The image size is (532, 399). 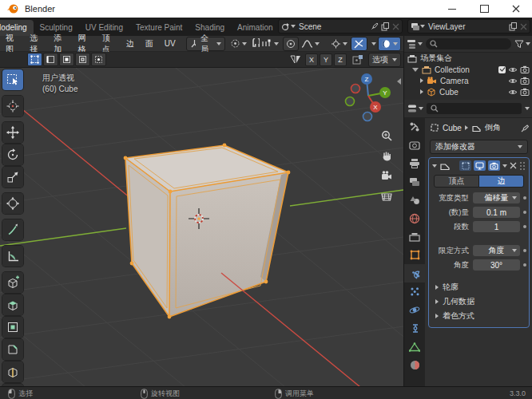 I want to click on snap-settings-dropdown, so click(x=270, y=44).